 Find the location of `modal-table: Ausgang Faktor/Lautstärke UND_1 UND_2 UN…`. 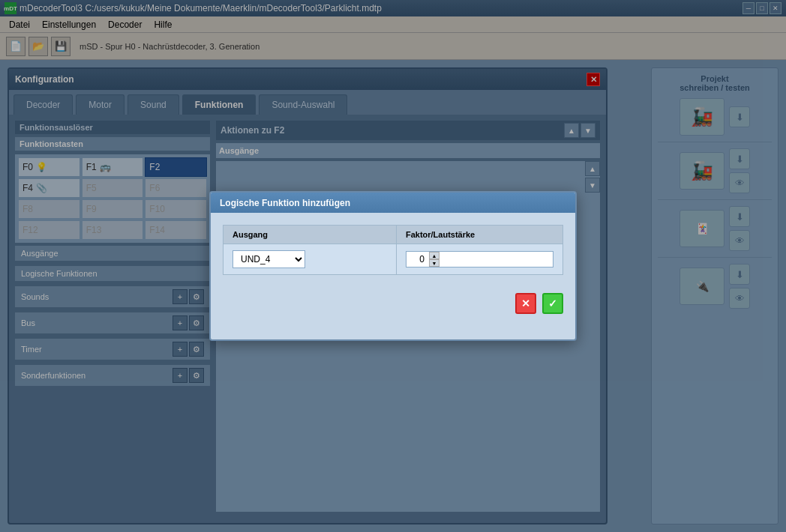

modal-table: Ausgang Faktor/Lautstärke UND_1 UND_2 UN… is located at coordinates (393, 250).